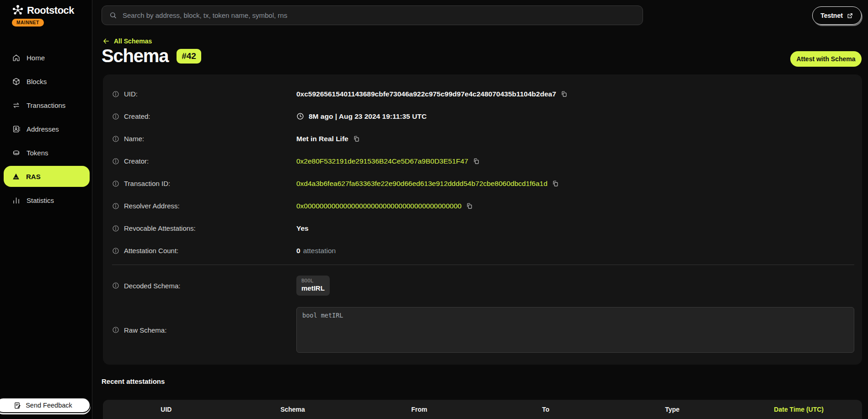 The height and width of the screenshot is (419, 868). Describe the element at coordinates (320, 251) in the screenshot. I see `attestation-count-suffix: attestation` at that location.